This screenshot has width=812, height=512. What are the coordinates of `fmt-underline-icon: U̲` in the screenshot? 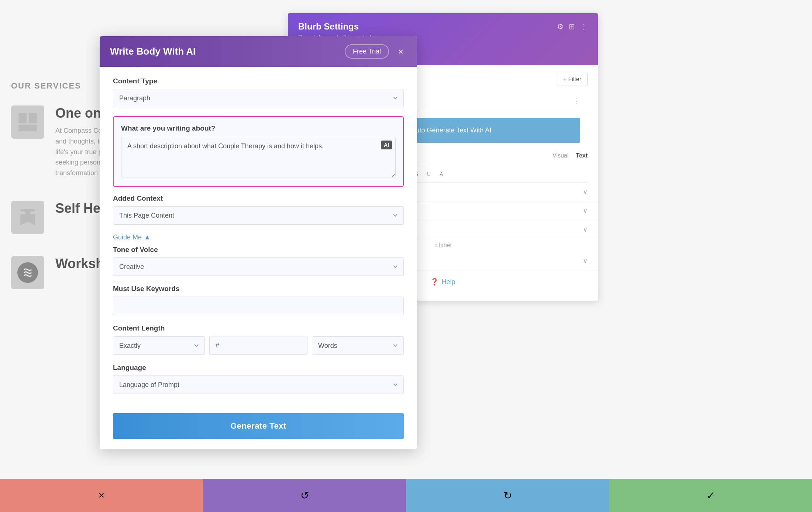 It's located at (429, 174).